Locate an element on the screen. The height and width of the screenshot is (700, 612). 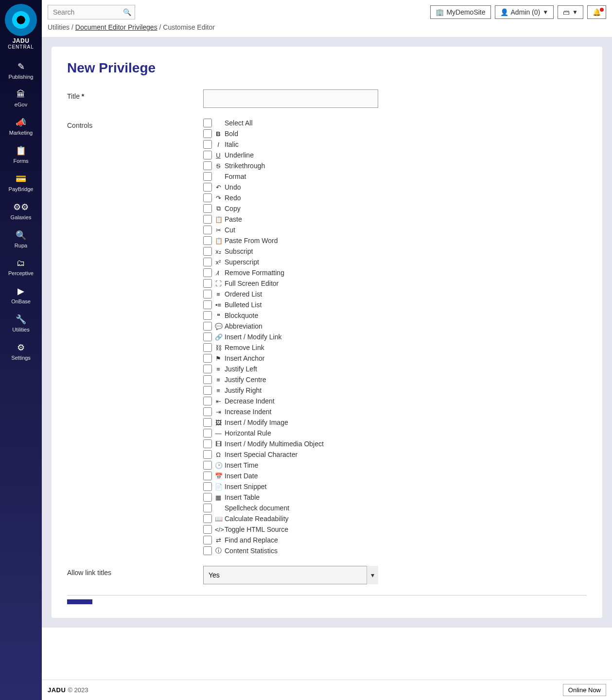
control-item: 📋Paste is located at coordinates (291, 219).